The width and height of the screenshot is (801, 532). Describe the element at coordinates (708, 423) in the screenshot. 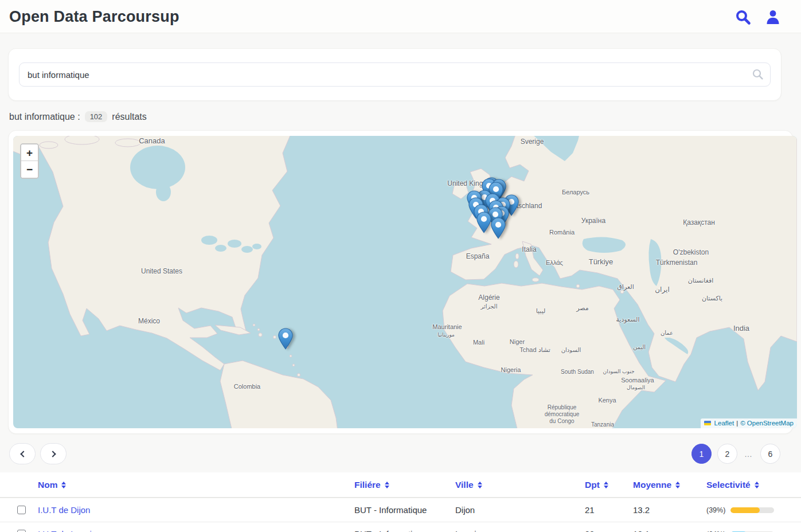

I see `ukraine-flag-icon` at that location.